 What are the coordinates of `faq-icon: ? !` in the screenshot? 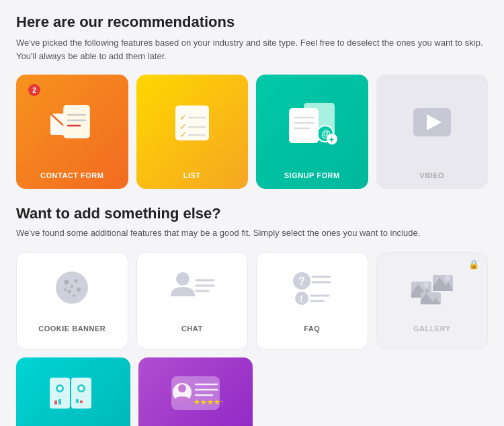 It's located at (312, 288).